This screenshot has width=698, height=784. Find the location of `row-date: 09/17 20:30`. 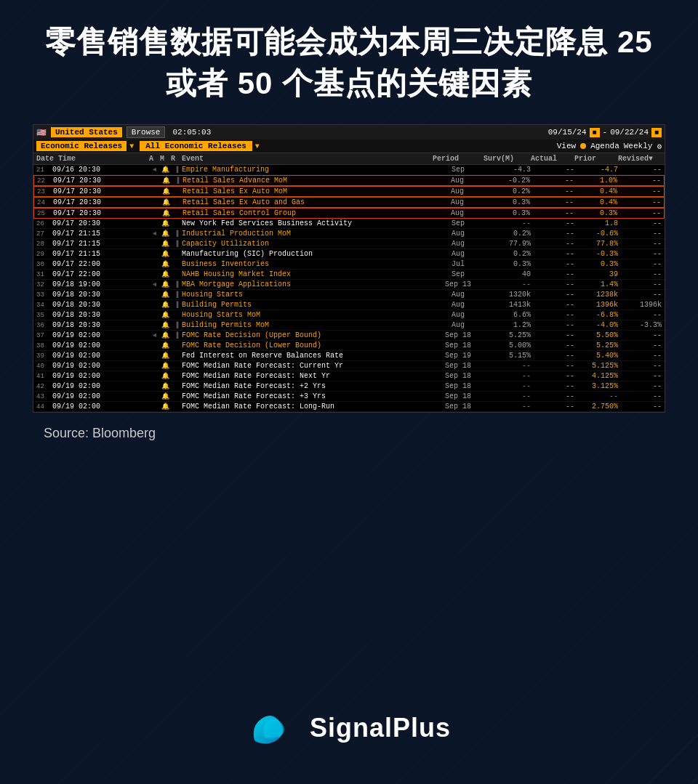

row-date: 09/17 20:30 is located at coordinates (77, 202).